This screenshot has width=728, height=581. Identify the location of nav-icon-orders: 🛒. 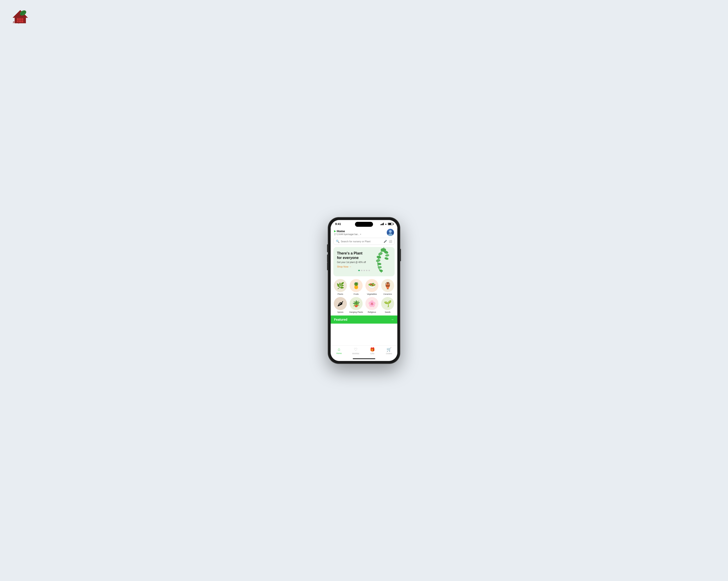
(389, 350).